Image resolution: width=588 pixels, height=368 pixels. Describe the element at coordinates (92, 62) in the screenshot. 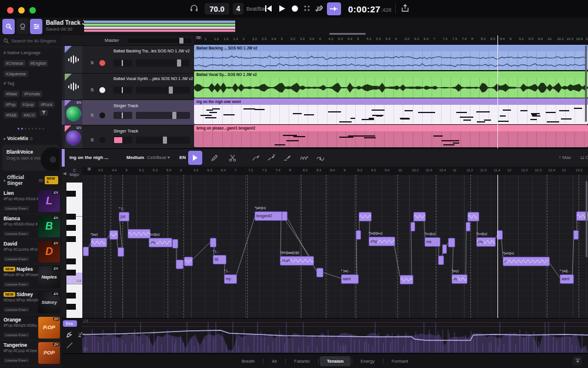

I see `track1-solo-button: S` at that location.